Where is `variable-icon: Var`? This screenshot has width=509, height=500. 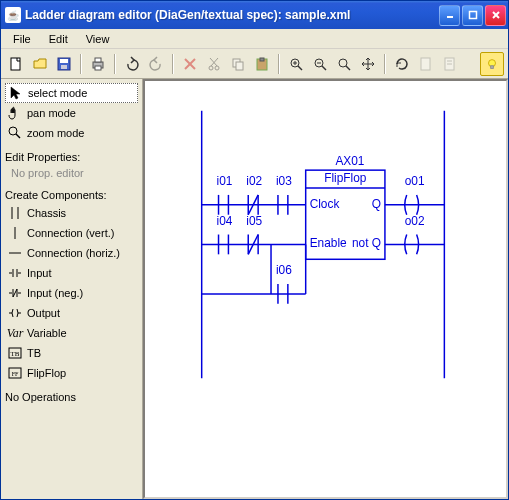 variable-icon: Var is located at coordinates (15, 333).